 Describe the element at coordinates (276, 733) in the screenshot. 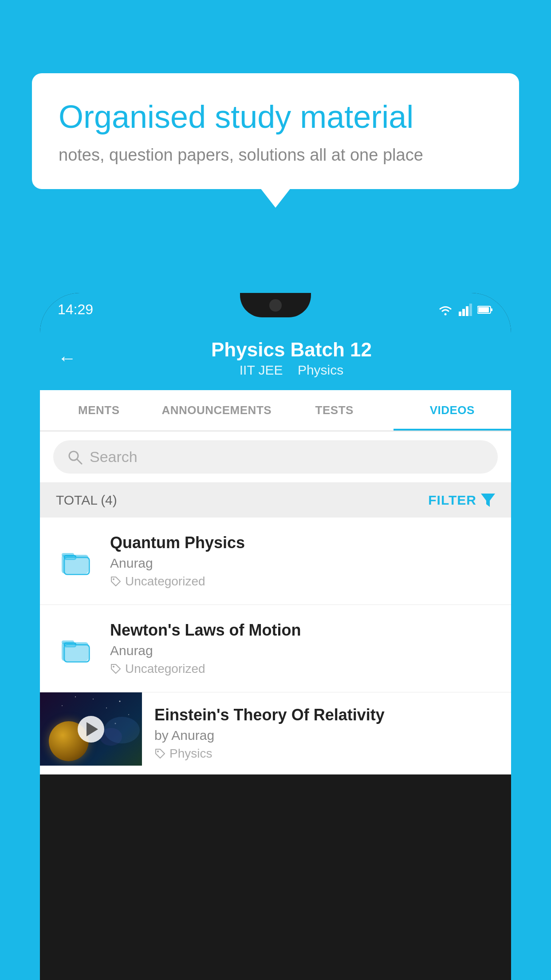

I see `video-item: Einstein's Theory Of Relativity by Anura…` at that location.